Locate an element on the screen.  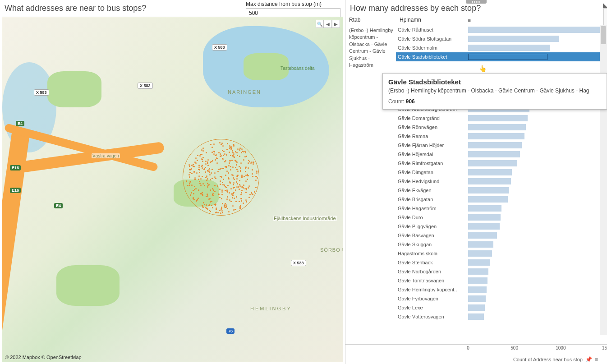
bar-row-label: Gävle Hemlingby köpcent.. is located at coordinates (432, 290).